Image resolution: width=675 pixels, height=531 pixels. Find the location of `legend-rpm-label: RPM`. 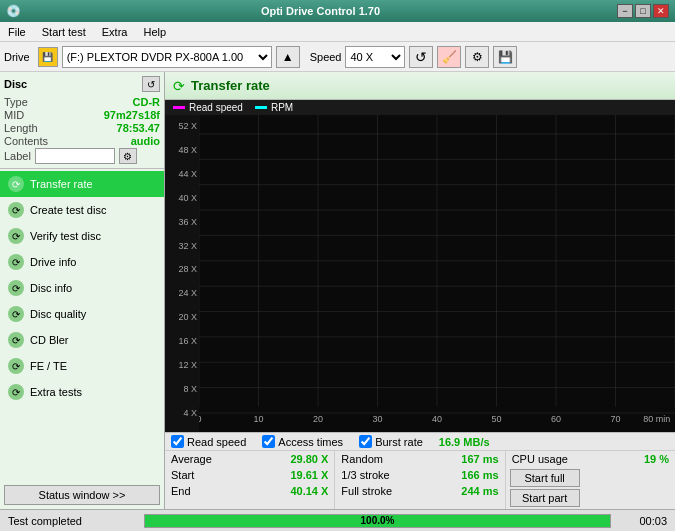

legend-rpm-label: RPM is located at coordinates (282, 108).